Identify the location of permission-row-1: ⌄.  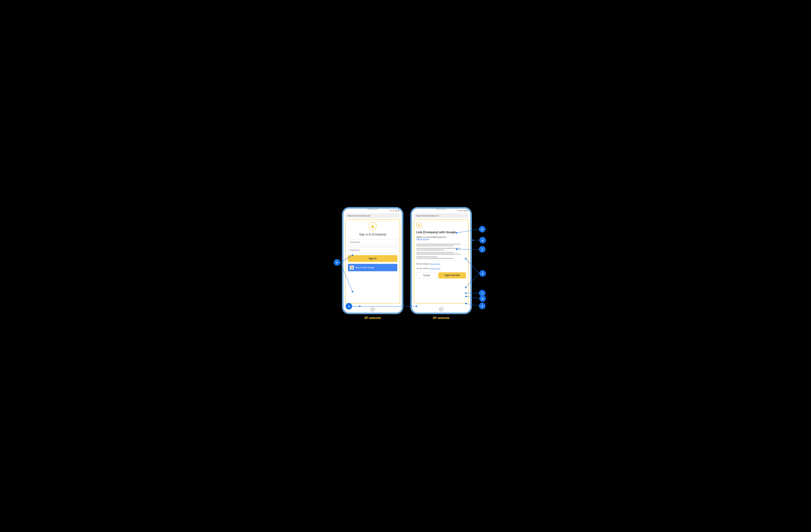
(441, 245).